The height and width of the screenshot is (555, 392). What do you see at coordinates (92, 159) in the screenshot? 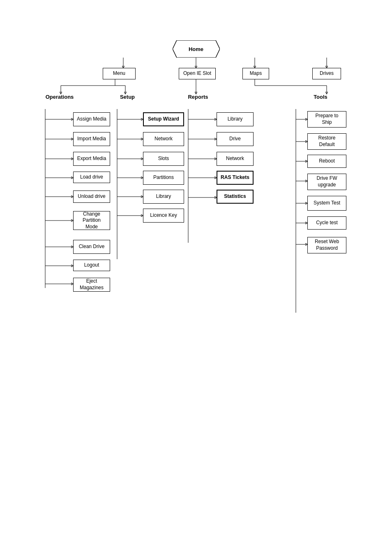
I see `op-export-media: Export Media` at bounding box center [92, 159].